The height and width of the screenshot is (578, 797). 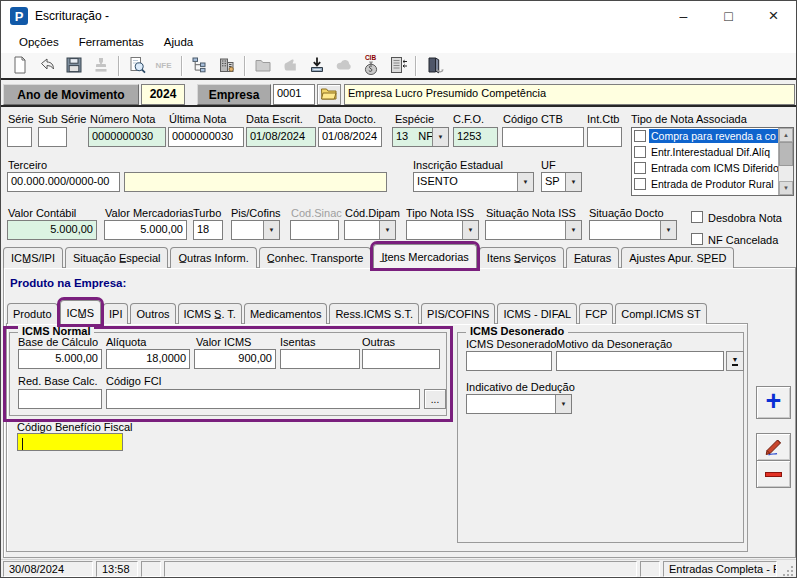 I want to click on desdobra-nota-checkbox, so click(x=697, y=217).